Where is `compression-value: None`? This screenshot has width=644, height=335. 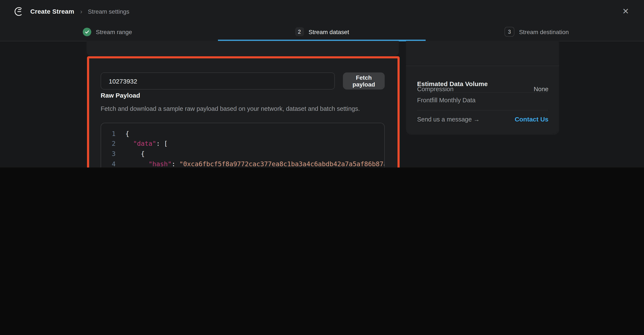 compression-value: None is located at coordinates (541, 89).